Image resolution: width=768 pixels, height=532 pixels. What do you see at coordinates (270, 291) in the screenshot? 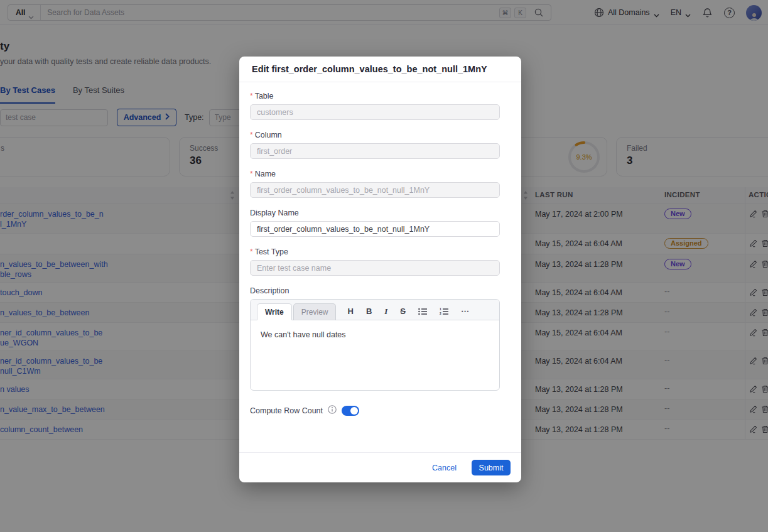
I see `description-field-label: Description` at bounding box center [270, 291].